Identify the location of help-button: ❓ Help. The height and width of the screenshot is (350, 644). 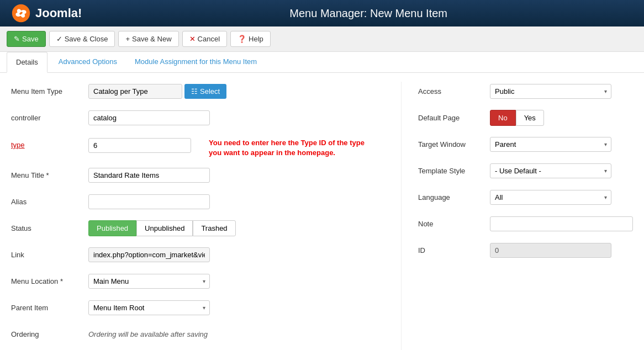
(251, 39).